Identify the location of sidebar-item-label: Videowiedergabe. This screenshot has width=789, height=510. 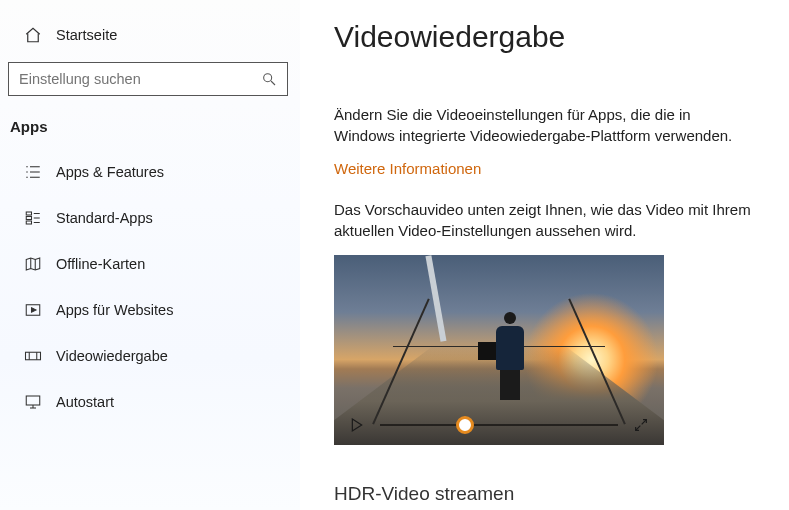
(112, 356).